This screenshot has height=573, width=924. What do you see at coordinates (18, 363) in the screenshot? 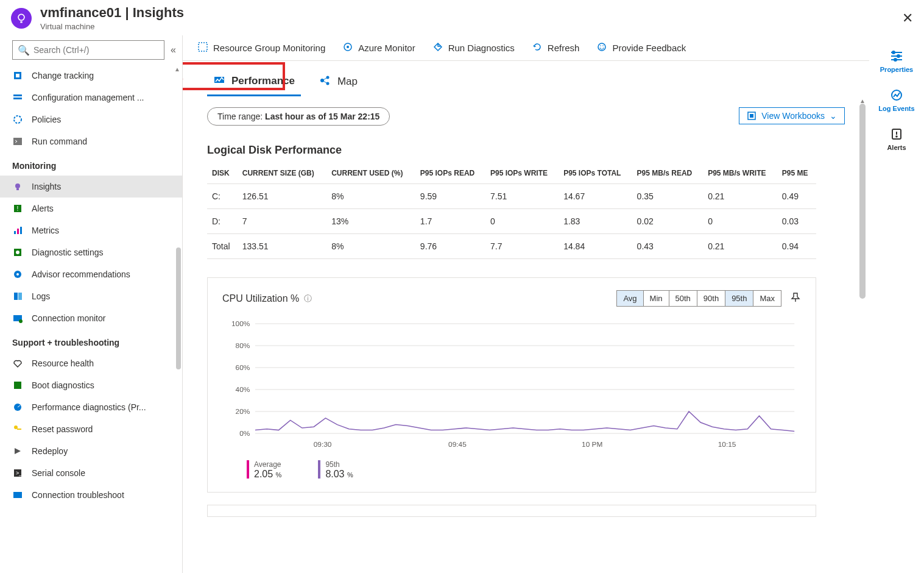
I see `health-icon` at bounding box center [18, 363].